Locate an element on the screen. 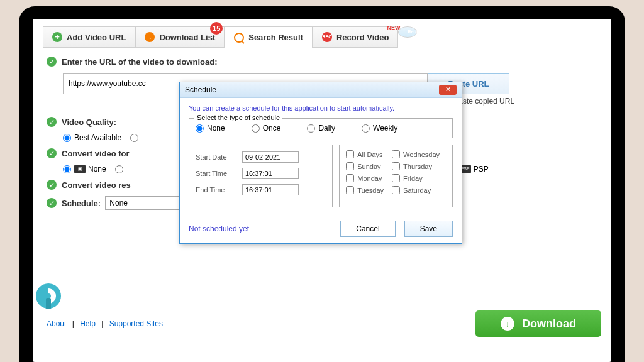 The image size is (644, 362). day-mon-checkbox: Monday is located at coordinates (365, 178).